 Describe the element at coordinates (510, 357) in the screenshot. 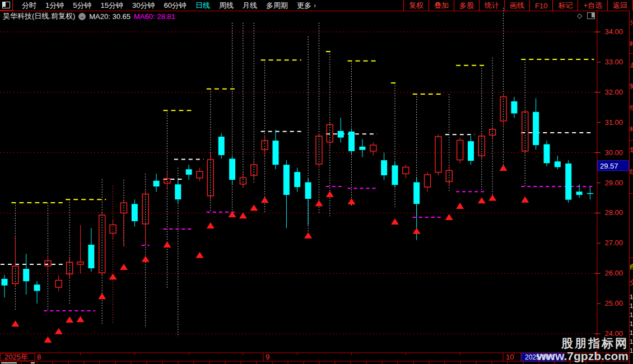

I see `month-label-10: 10` at that location.